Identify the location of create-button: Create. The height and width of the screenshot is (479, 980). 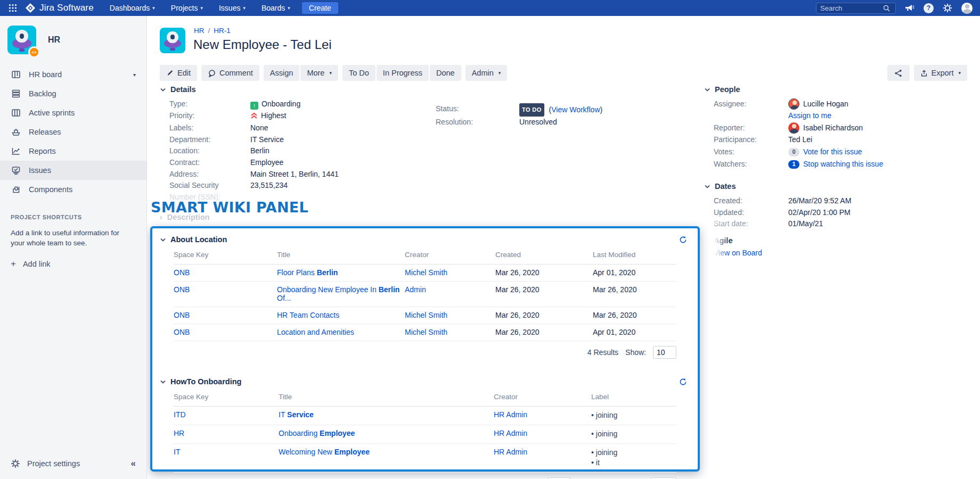
(320, 8).